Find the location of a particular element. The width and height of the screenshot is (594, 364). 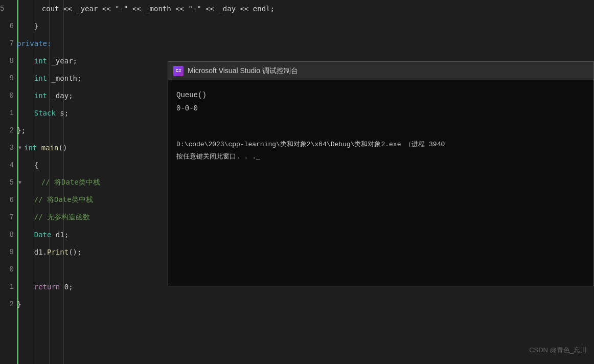

watermark: CSDN @青色_忘川 is located at coordinates (558, 350).